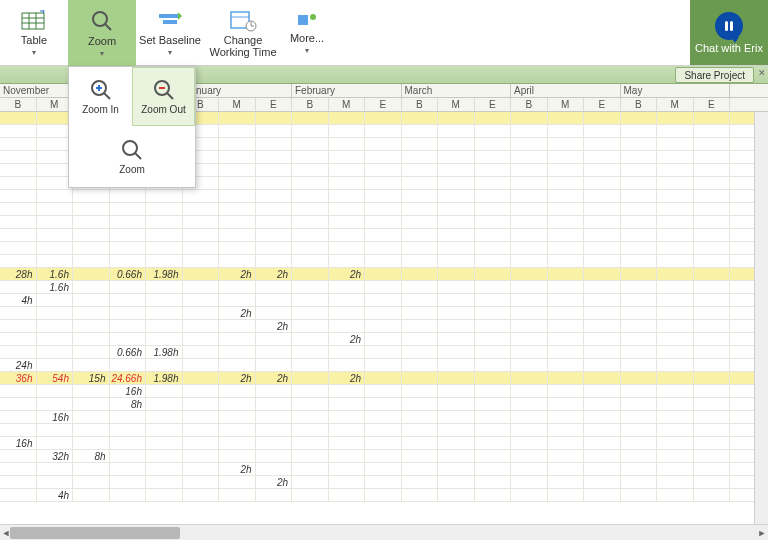 Image resolution: width=768 pixels, height=540 pixels. I want to click on zoom-out-label: Zoom Out, so click(163, 110).